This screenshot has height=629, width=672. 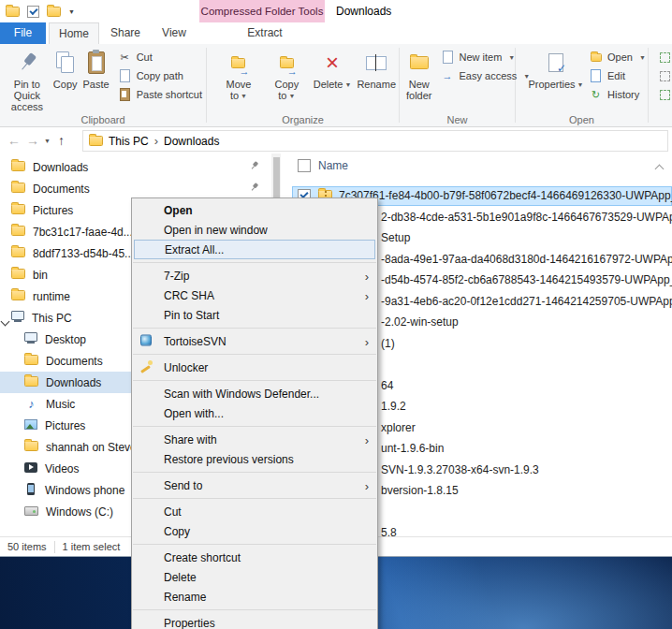 I want to click on breadcrumb-this-pc: This PC, so click(x=129, y=141).